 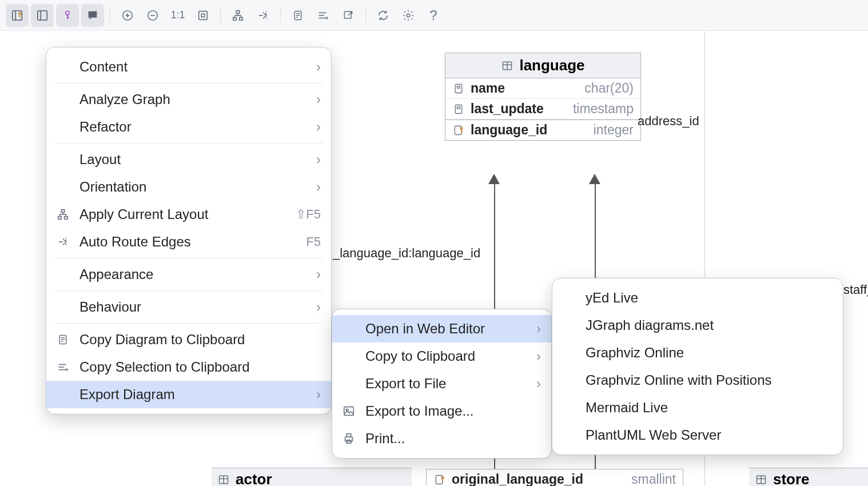 What do you see at coordinates (507, 109) in the screenshot?
I see `column-name: last_update` at bounding box center [507, 109].